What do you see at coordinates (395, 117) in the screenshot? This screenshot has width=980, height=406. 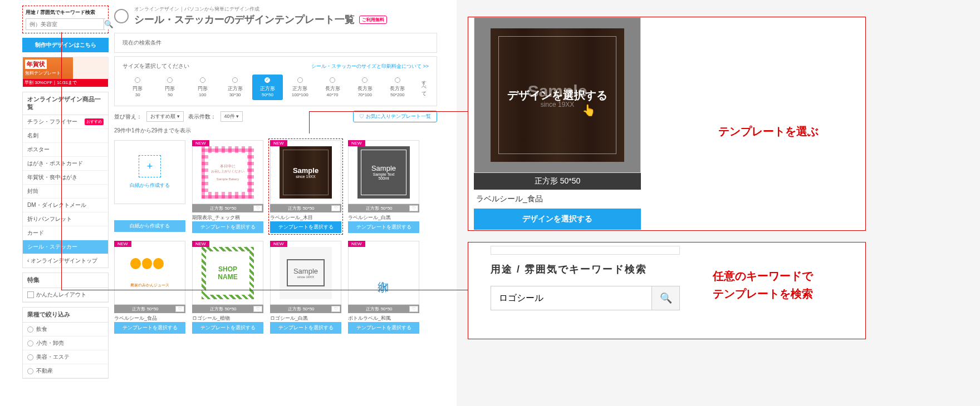 I see `favorites-link: ♡ お気に入りテンプレート一覧` at bounding box center [395, 117].